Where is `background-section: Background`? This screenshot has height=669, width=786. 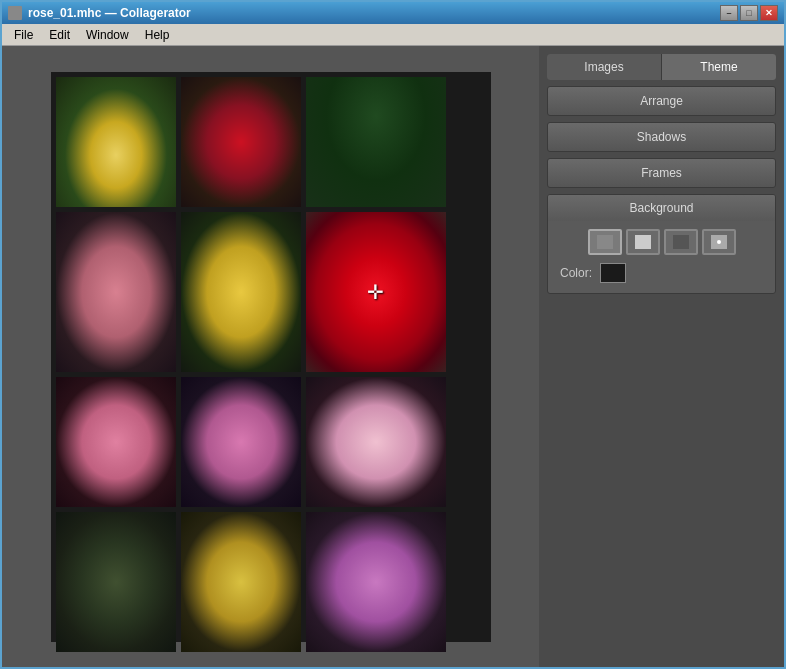
background-section: Background is located at coordinates (662, 244).